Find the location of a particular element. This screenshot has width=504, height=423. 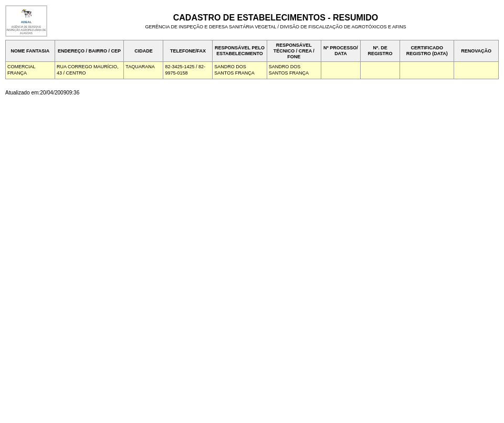

cell-renovacao is located at coordinates (477, 70).